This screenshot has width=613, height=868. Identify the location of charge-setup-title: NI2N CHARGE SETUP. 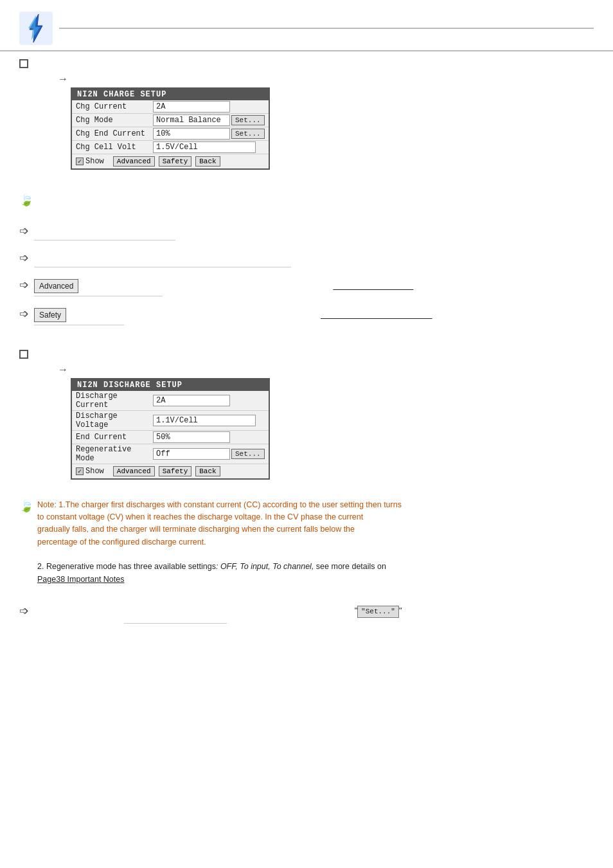
(170, 95).